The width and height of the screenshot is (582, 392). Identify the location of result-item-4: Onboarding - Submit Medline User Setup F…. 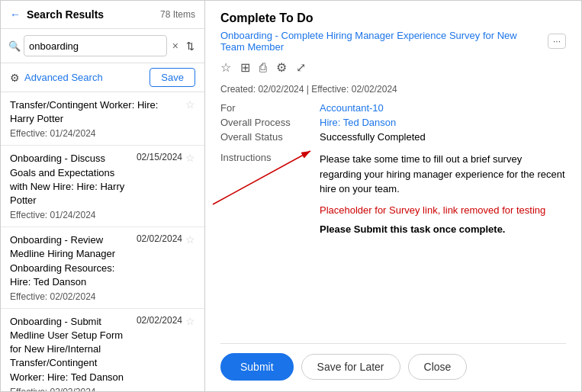
(102, 350).